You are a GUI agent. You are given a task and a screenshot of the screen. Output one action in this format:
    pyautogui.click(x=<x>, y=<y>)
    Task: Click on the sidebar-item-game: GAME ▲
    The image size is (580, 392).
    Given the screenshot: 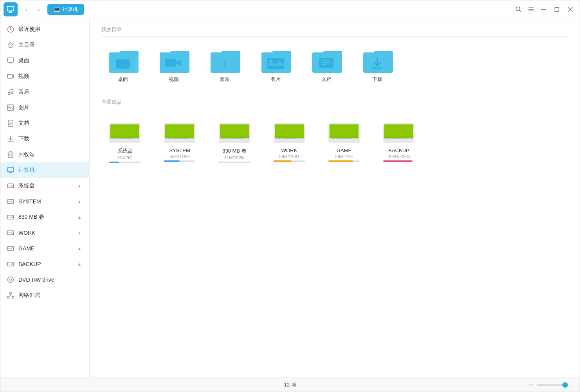 What is the action you would take?
    pyautogui.click(x=45, y=248)
    